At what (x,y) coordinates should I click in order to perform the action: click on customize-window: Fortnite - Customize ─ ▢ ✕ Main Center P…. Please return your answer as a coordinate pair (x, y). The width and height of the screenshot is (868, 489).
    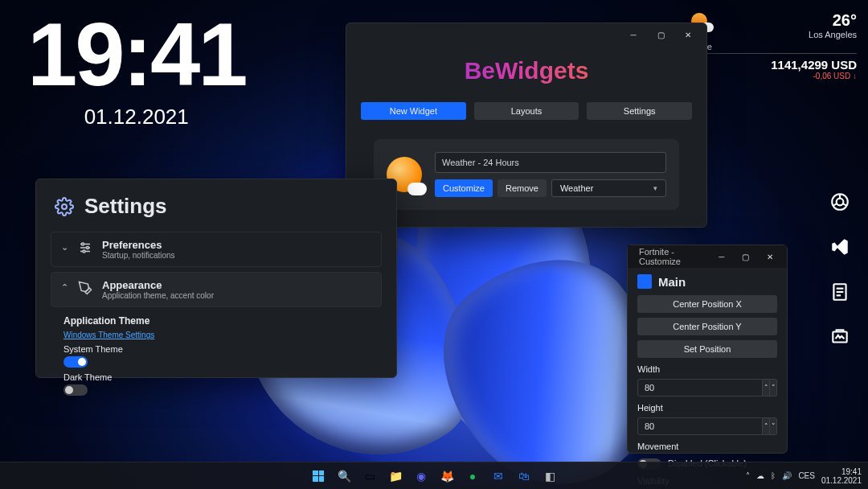
    Looking at the image, I should click on (707, 349).